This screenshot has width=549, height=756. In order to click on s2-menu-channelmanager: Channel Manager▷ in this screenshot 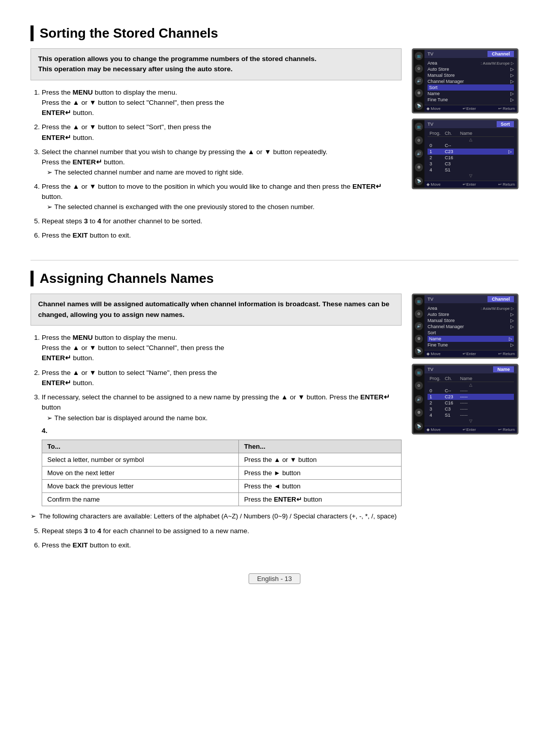, I will do `click(471, 327)`.